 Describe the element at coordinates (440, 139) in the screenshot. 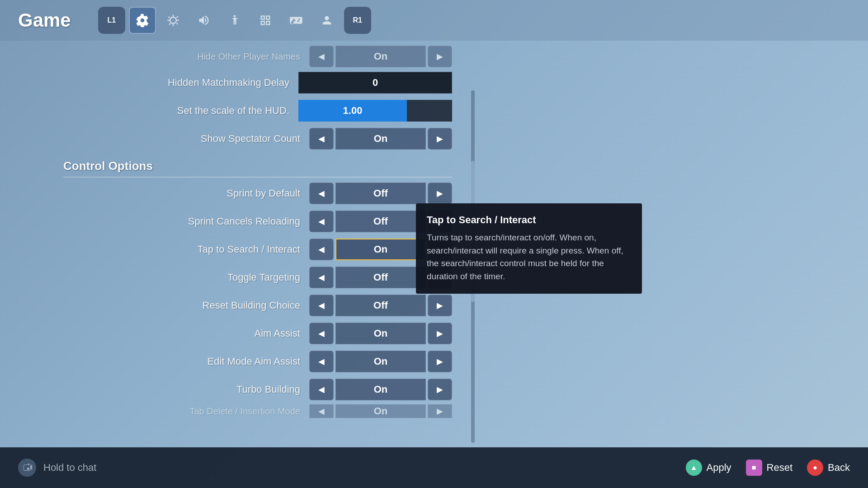

I see `spectator-count-right-arrow: ▶` at that location.